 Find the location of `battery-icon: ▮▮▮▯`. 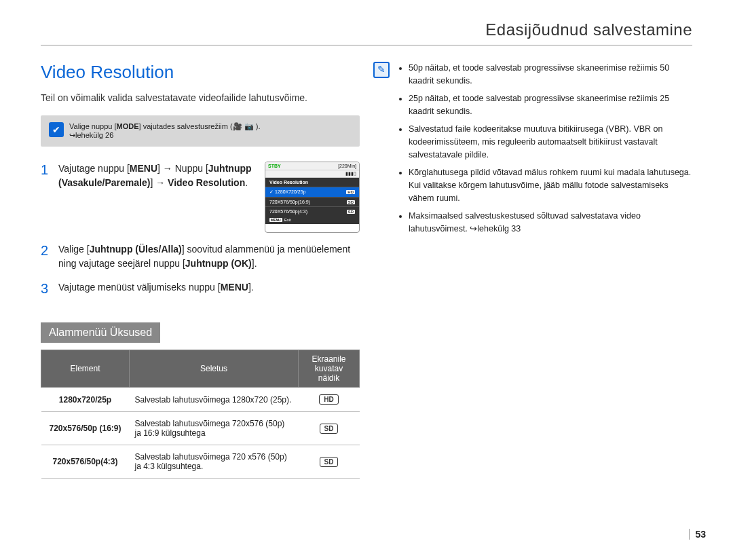

battery-icon: ▮▮▮▯ is located at coordinates (351, 174).